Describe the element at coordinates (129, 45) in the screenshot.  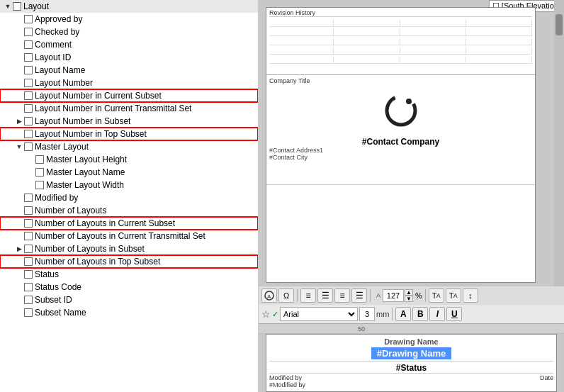
I see `tree-item-comment: Comment` at that location.